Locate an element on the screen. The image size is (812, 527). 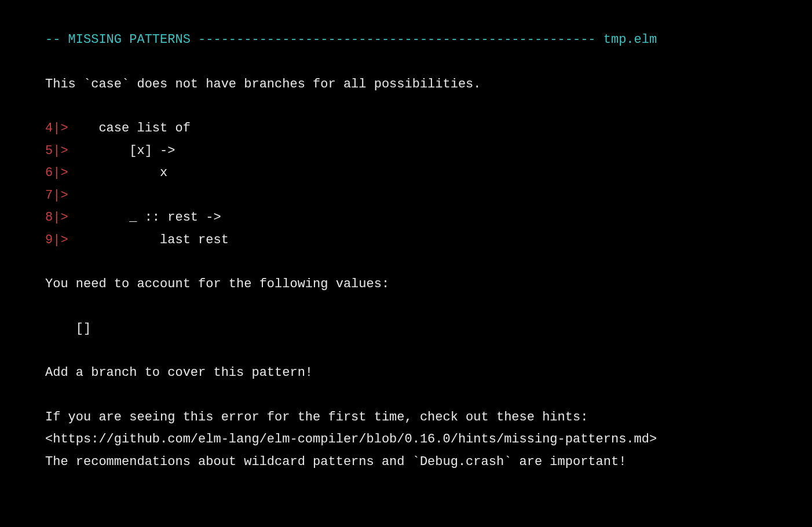
code-content: [x] -> is located at coordinates (122, 151).